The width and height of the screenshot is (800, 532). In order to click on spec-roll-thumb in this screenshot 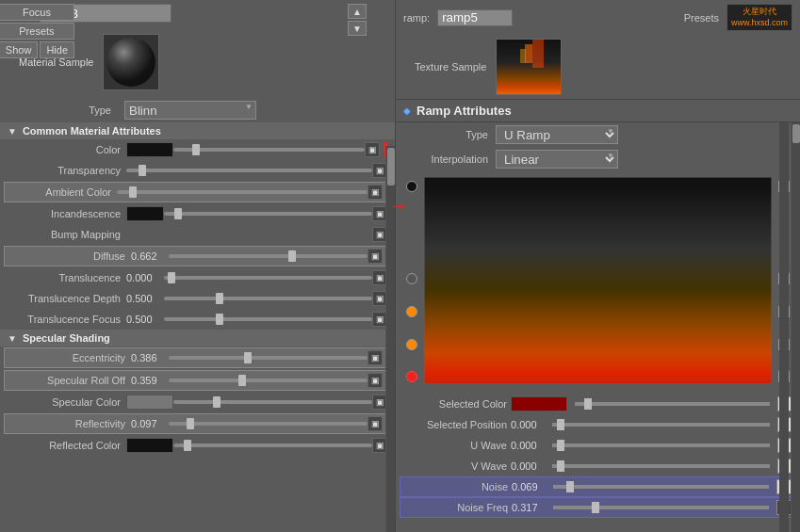, I will do `click(242, 380)`.